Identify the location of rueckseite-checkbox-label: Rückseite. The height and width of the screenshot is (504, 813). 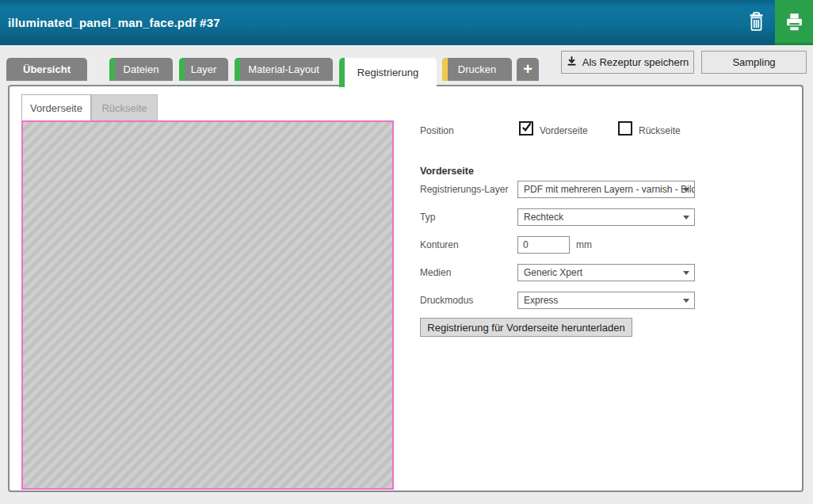
(659, 131).